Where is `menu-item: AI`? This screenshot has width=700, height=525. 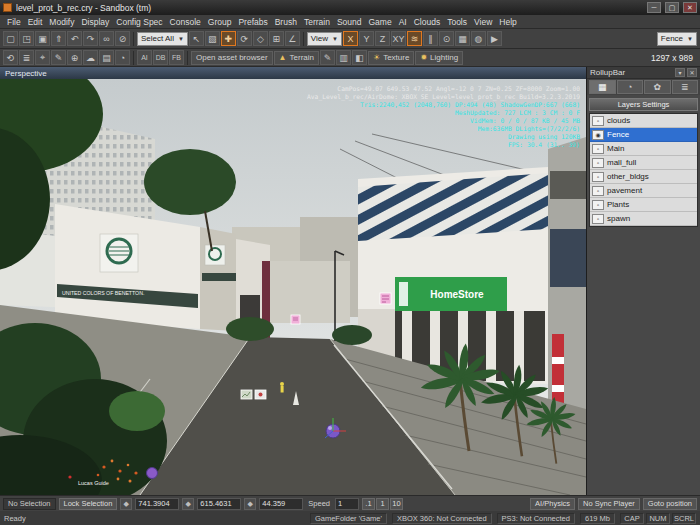 menu-item: AI is located at coordinates (403, 22).